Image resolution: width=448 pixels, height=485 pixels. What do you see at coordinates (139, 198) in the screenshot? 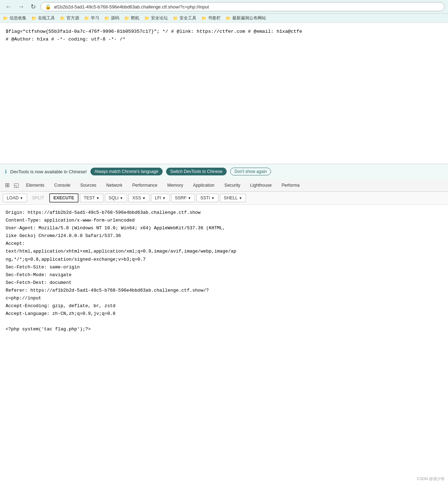
I see `xss-button: XSS ▼` at bounding box center [139, 198].